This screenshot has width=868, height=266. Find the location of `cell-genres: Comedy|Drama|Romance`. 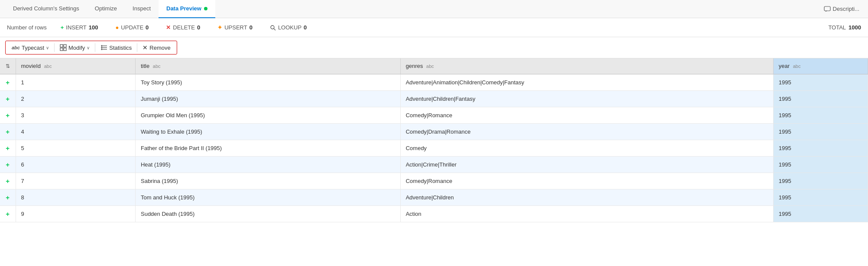

cell-genres: Comedy|Drama|Romance is located at coordinates (586, 131).